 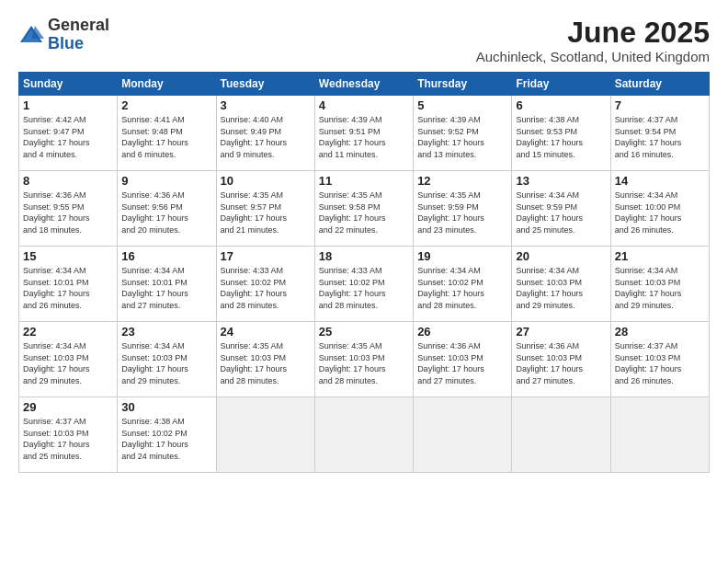 I want to click on day-number: 5, so click(x=462, y=105).